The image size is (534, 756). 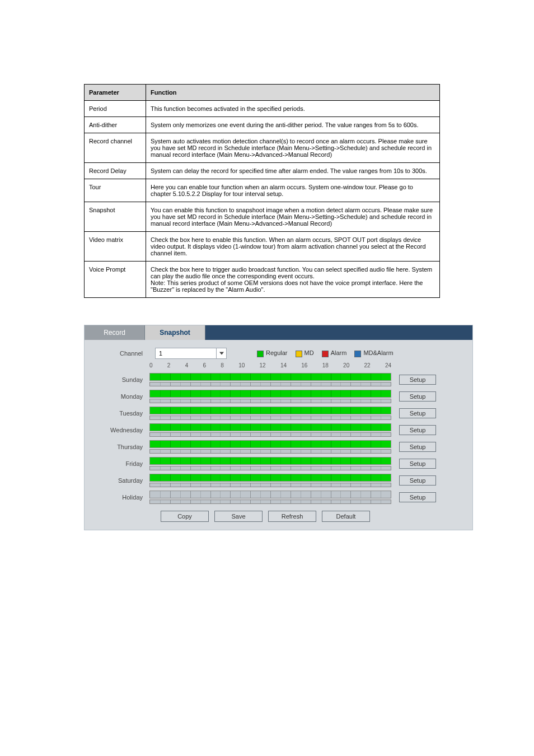 I want to click on default-button: Default, so click(x=346, y=516).